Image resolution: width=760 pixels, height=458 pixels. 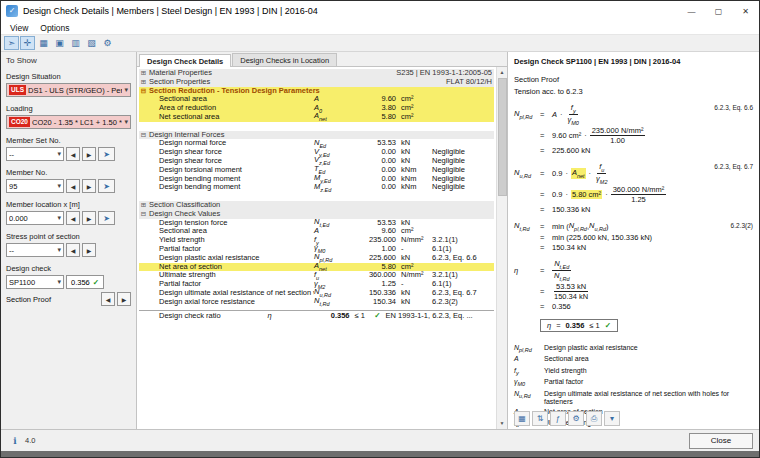 What do you see at coordinates (44, 43) in the screenshot?
I see `table-icon: ▦` at bounding box center [44, 43].